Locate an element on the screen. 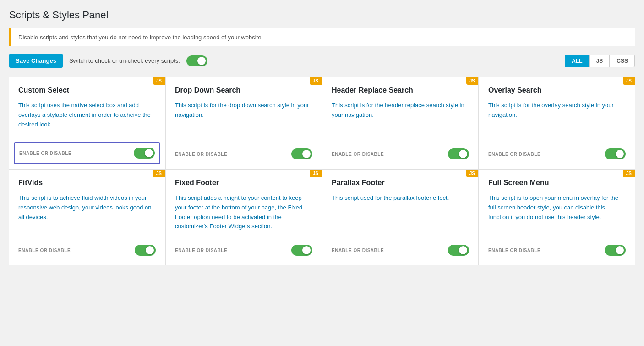 The height and width of the screenshot is (346, 644). page-title: Scripts & Styles Panel is located at coordinates (322, 15).